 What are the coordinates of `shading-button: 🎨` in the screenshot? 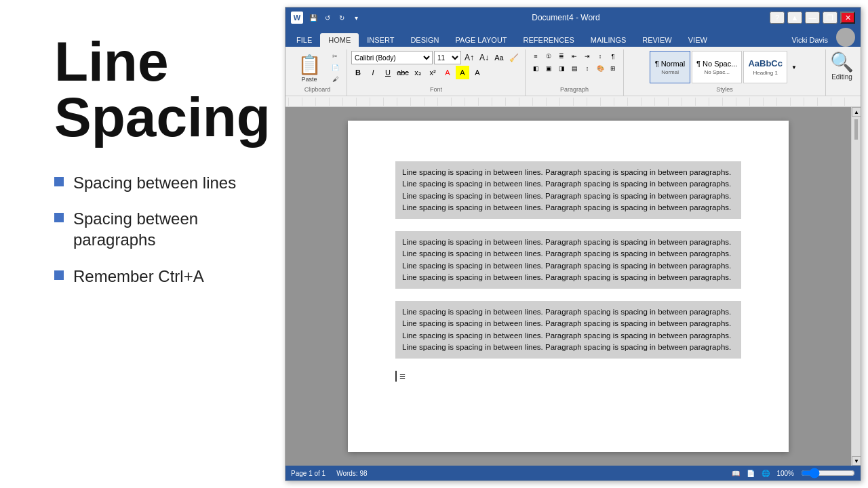 It's located at (600, 68).